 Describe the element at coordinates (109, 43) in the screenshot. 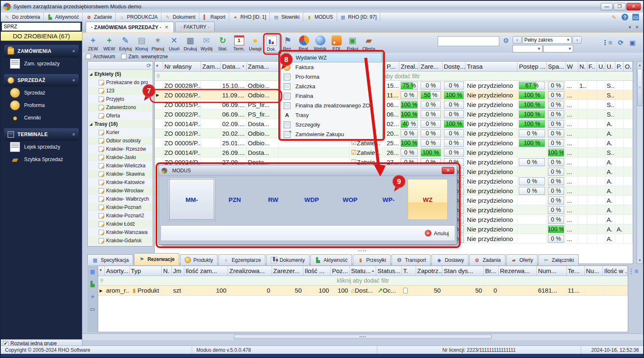

I see `toolbar-button-wew: +WEW` at that location.